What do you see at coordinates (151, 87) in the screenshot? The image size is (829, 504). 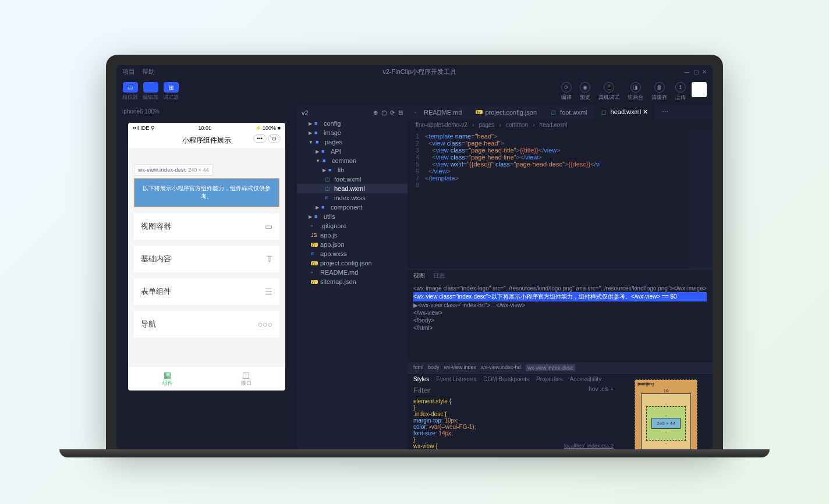 I see `tool-编辑器` at bounding box center [151, 87].